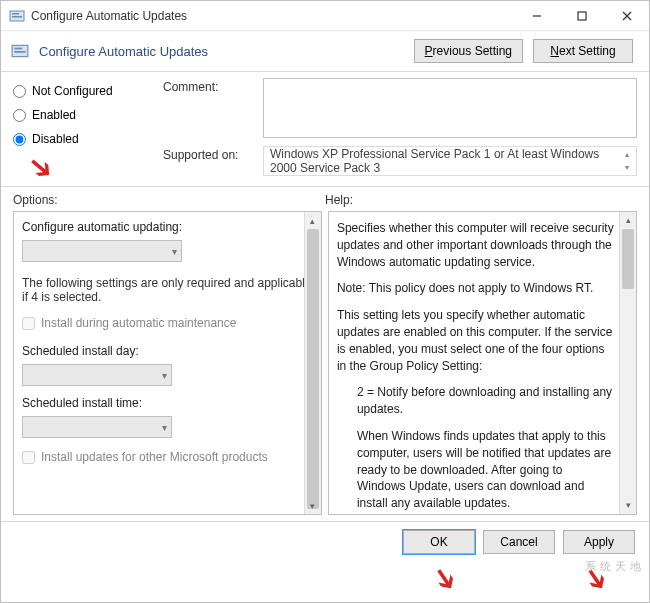 This screenshot has height=603, width=650. I want to click on supported-on-box: Windows XP Professional Service Pack 1 o…, so click(450, 161).